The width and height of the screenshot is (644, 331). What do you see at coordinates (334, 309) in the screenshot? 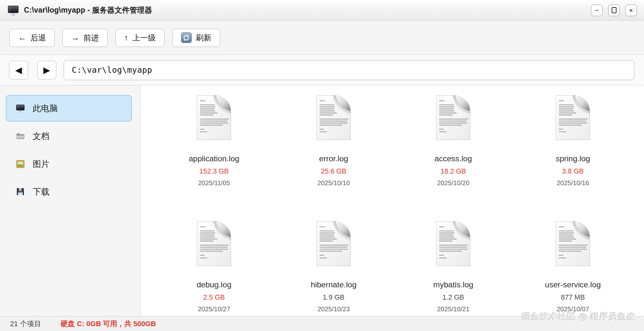
I see `file-date: 2025/10/23` at bounding box center [334, 309].